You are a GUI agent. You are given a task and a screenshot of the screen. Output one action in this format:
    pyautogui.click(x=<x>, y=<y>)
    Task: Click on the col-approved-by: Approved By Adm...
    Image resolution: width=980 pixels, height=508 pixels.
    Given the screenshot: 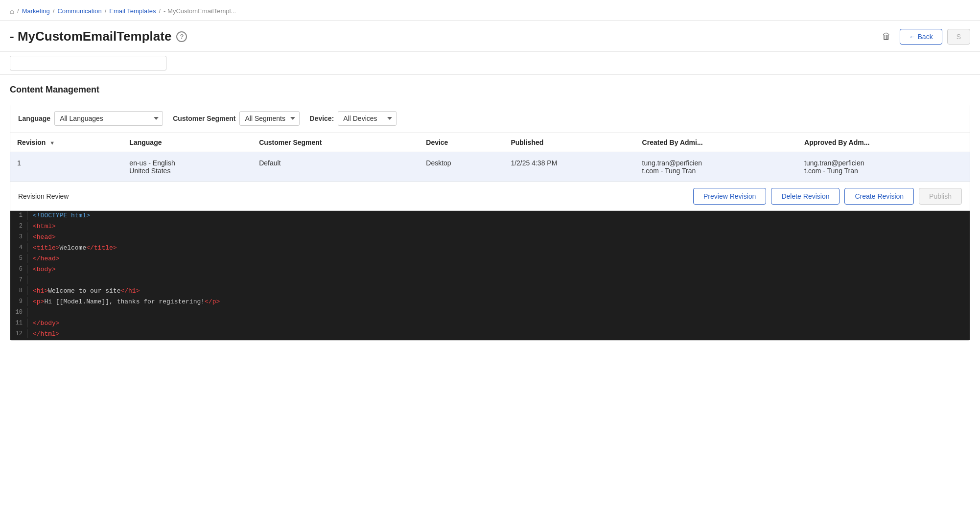 What is the action you would take?
    pyautogui.click(x=884, y=143)
    